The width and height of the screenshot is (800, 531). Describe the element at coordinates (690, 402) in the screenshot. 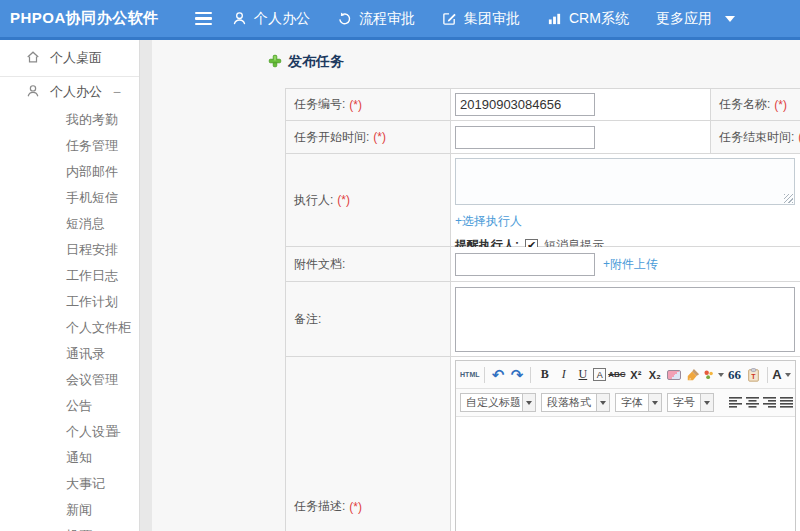

I see `font-size-select: 字号` at that location.